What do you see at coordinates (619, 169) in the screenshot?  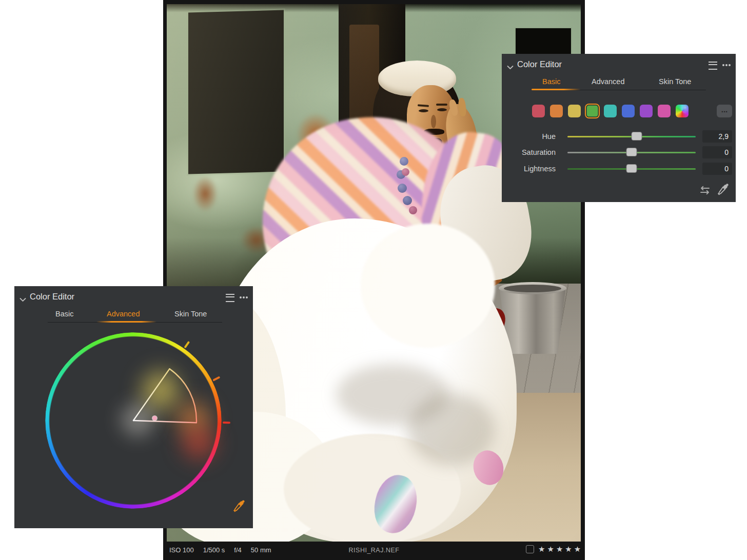 I see `lightness-slider-row: Lightness 0` at bounding box center [619, 169].